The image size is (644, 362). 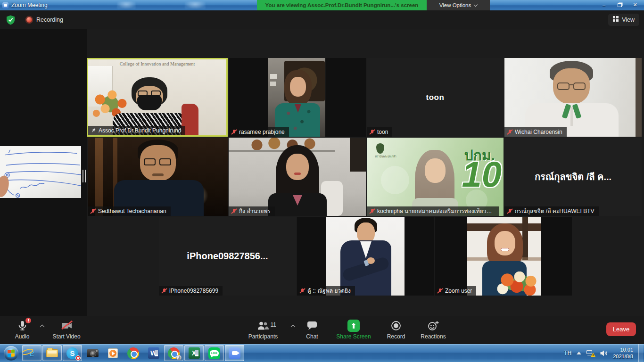 I want to click on restore-icon, so click(x=619, y=5).